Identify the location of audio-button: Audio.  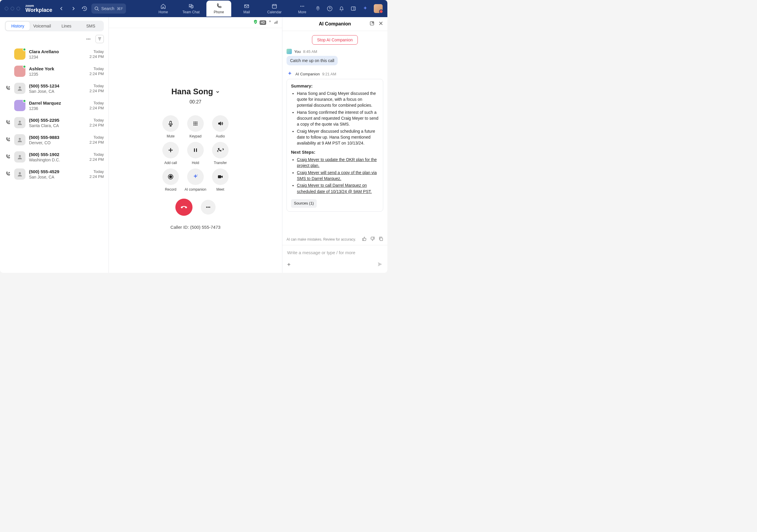
(220, 127).